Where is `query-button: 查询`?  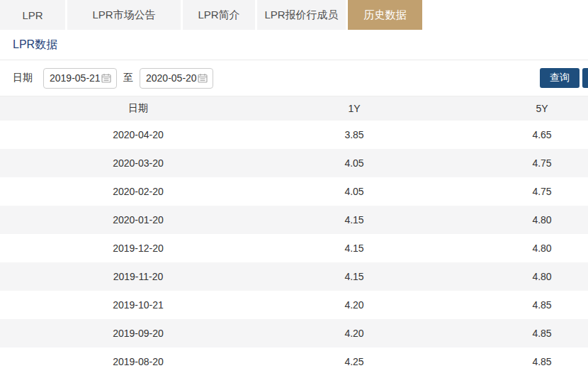
query-button: 查询 is located at coordinates (560, 78).